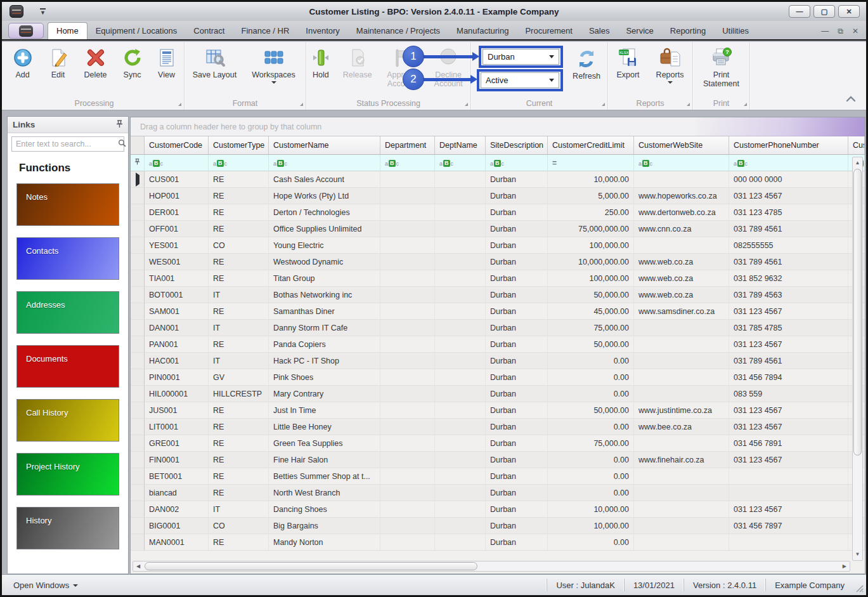  Describe the element at coordinates (855, 31) in the screenshot. I see `ribbon-close-icon: ✕` at that location.